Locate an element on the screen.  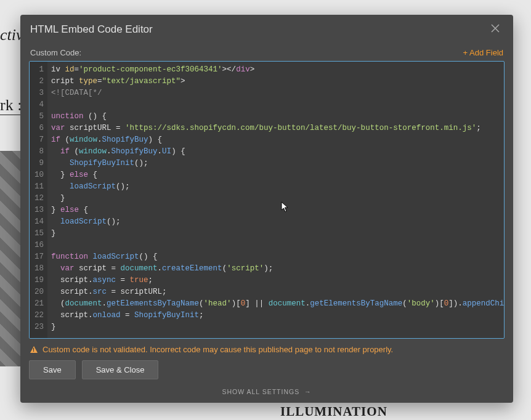
line-number: 11 is located at coordinates (39, 187).